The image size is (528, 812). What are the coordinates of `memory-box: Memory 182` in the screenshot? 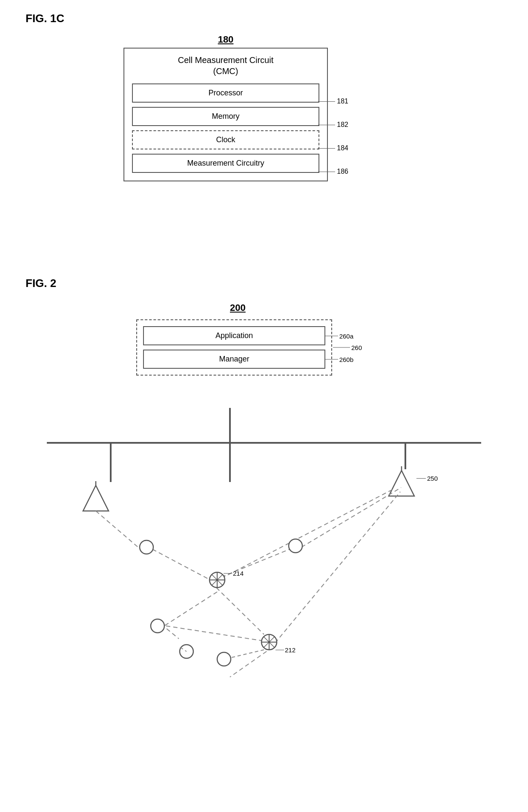 It's located at (226, 117).